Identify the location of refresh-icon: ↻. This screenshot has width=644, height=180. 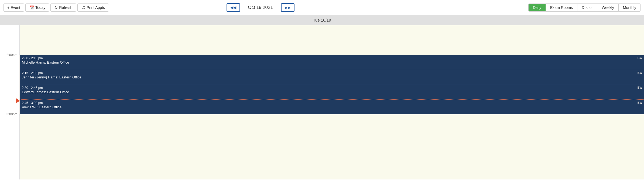
(56, 8).